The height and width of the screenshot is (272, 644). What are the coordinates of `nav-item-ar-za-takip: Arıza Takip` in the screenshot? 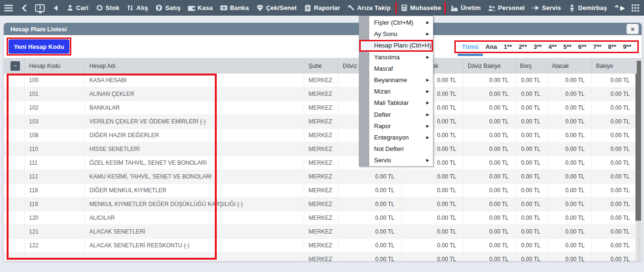 It's located at (369, 8).